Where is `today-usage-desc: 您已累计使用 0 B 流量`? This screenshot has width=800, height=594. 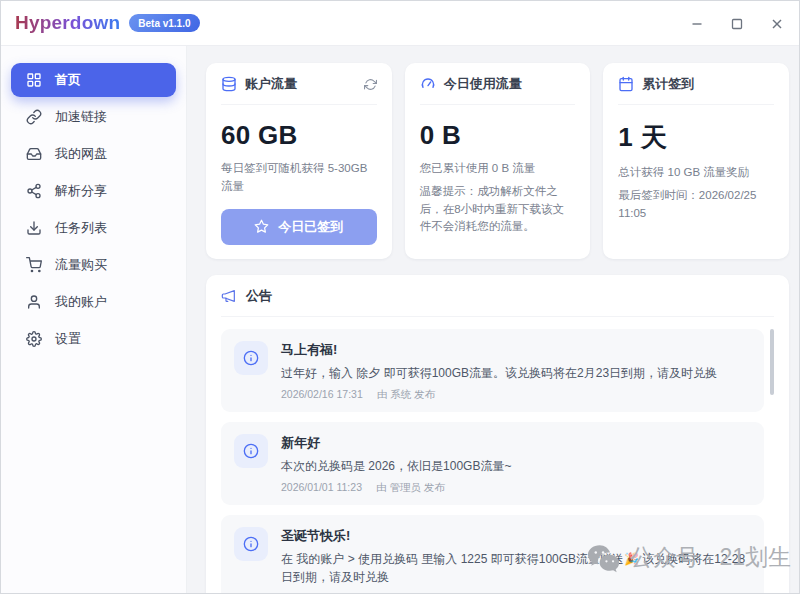
today-usage-desc: 您已累计使用 0 B 流量 is located at coordinates (498, 169).